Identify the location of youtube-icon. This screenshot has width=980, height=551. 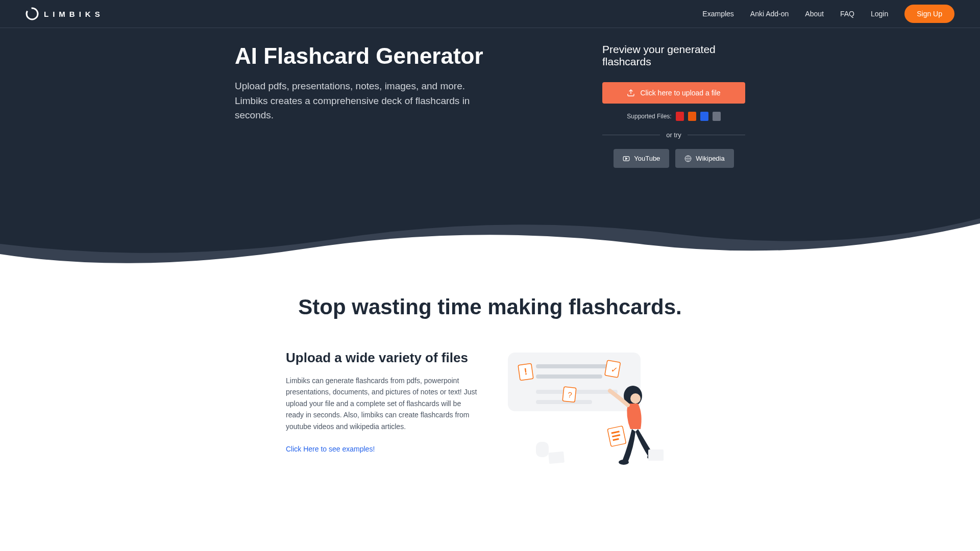
(626, 159).